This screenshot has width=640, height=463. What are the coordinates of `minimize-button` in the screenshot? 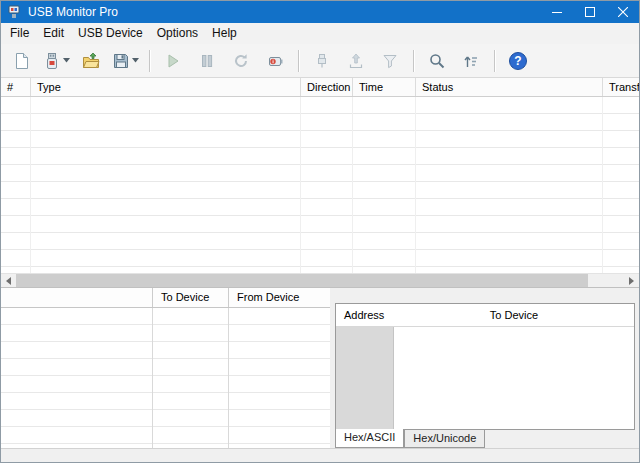 It's located at (556, 12).